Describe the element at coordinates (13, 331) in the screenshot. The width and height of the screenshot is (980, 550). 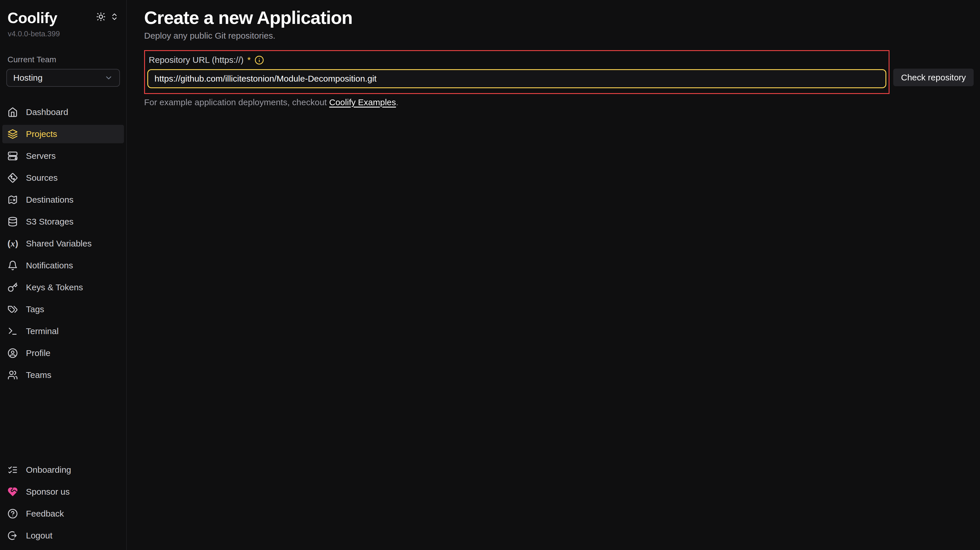
I see `terminal-icon` at that location.